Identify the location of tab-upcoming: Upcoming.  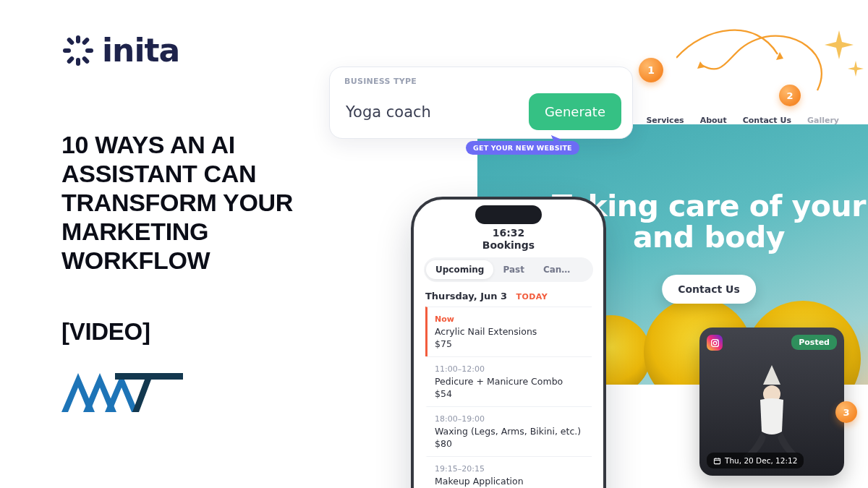
(460, 270).